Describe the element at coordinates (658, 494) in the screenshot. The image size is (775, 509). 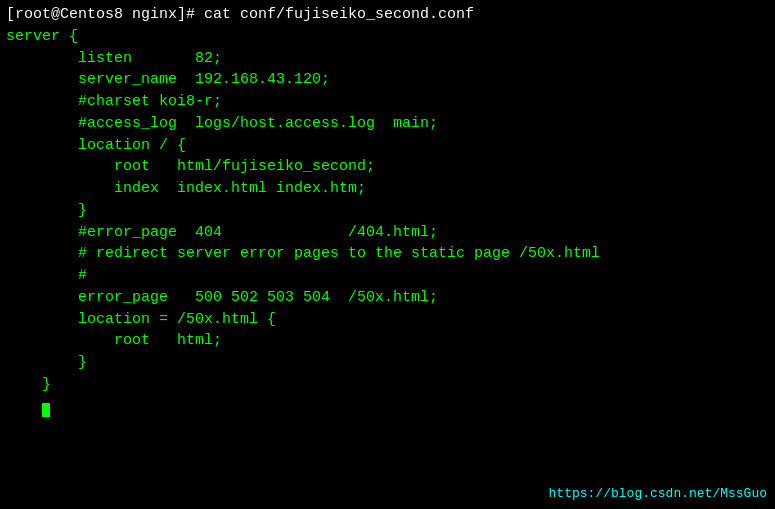
I see `watermark: https://blog.csdn.net/MssGuo` at that location.